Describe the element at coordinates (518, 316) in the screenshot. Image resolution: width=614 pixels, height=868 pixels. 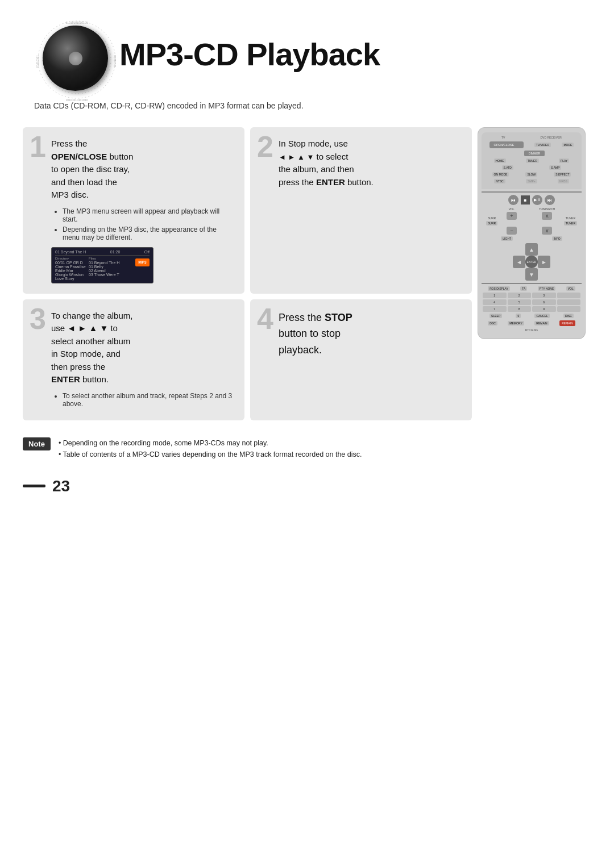
I see `remote-0-btn: 0` at that location.